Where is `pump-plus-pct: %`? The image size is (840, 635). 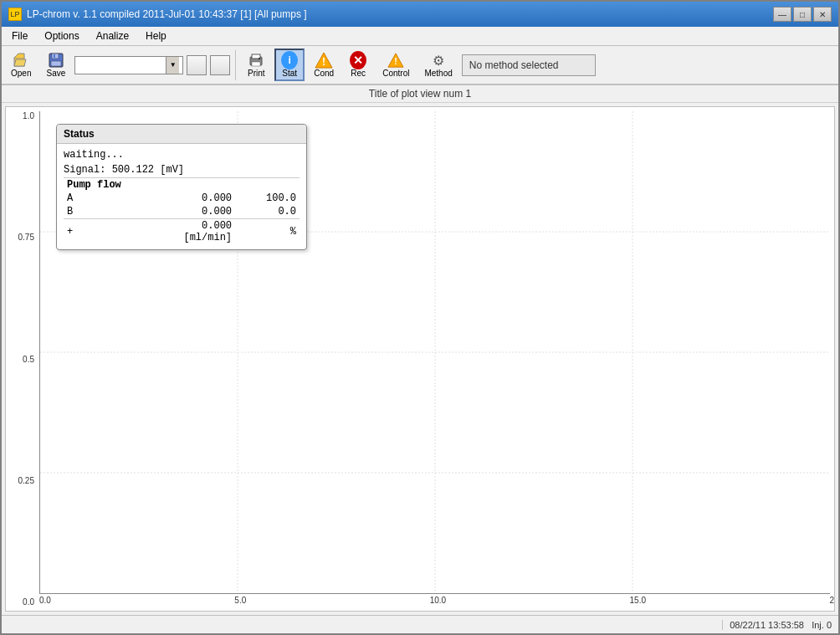 pump-plus-pct: % is located at coordinates (268, 233).